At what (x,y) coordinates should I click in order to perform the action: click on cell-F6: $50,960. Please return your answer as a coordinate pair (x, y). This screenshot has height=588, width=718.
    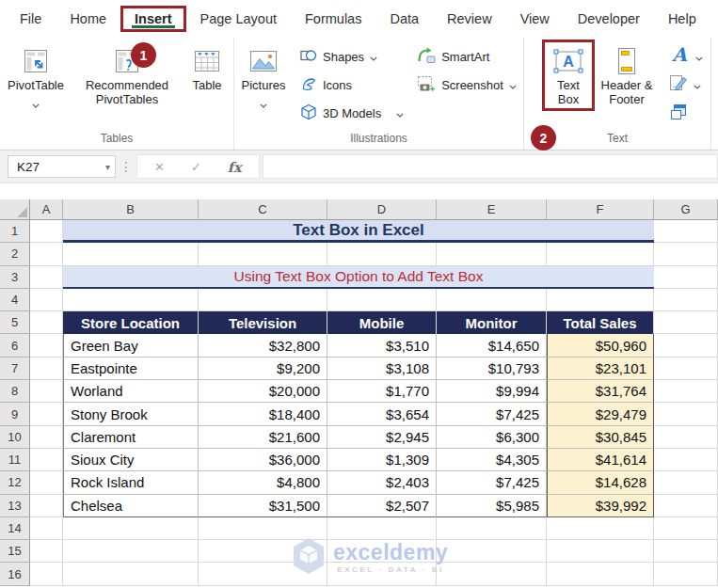
    Looking at the image, I should click on (600, 345).